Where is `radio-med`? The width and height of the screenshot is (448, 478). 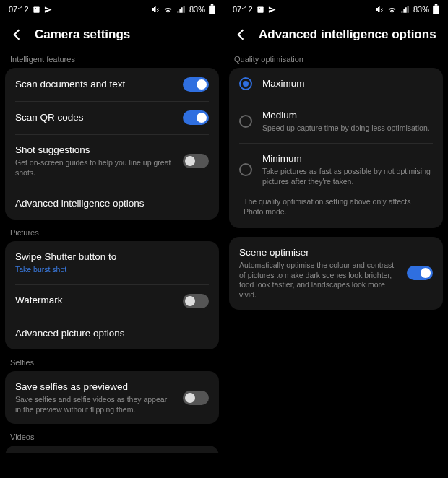
radio-med is located at coordinates (246, 121).